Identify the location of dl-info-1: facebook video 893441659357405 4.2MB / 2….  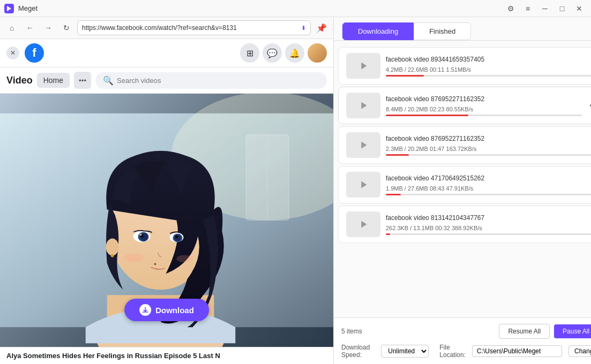
(489, 66).